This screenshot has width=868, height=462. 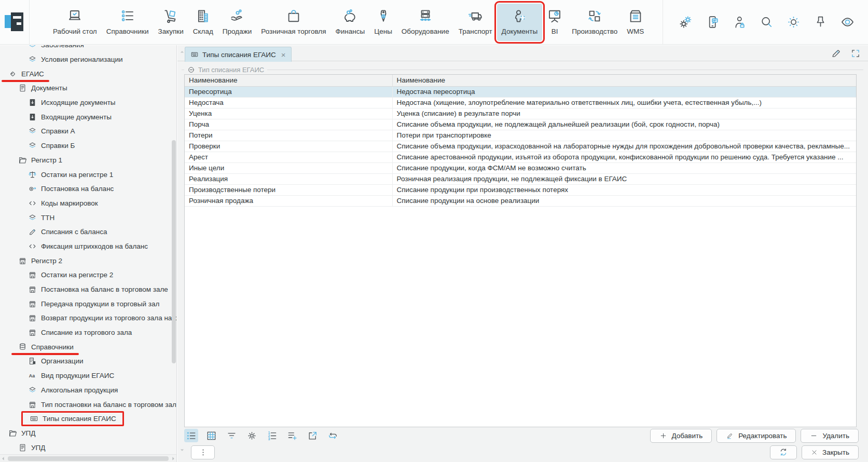 What do you see at coordinates (520, 91) in the screenshot?
I see `table-row-1: ПересортицаНедостача пересортица` at bounding box center [520, 91].